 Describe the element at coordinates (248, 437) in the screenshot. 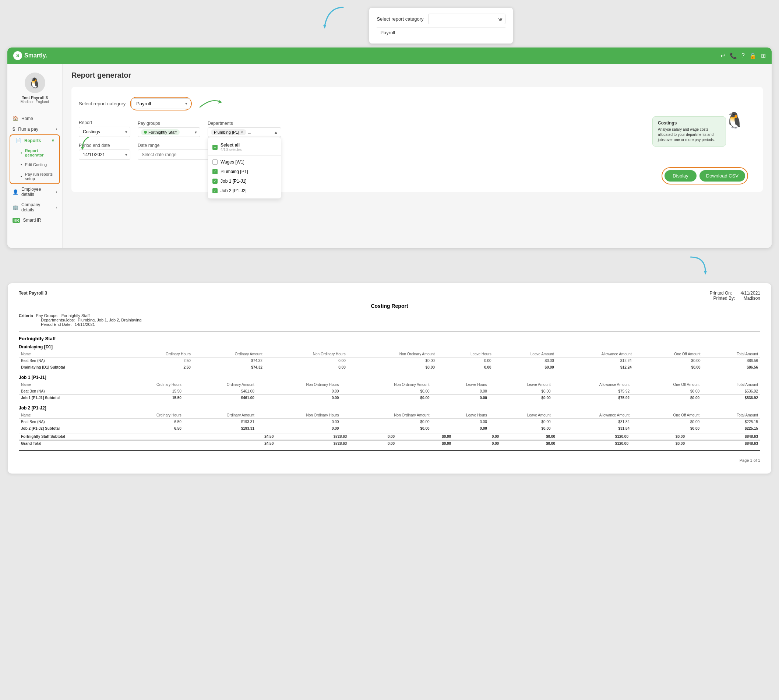

I see `sect-sub-ord-h: 24.50` at that location.